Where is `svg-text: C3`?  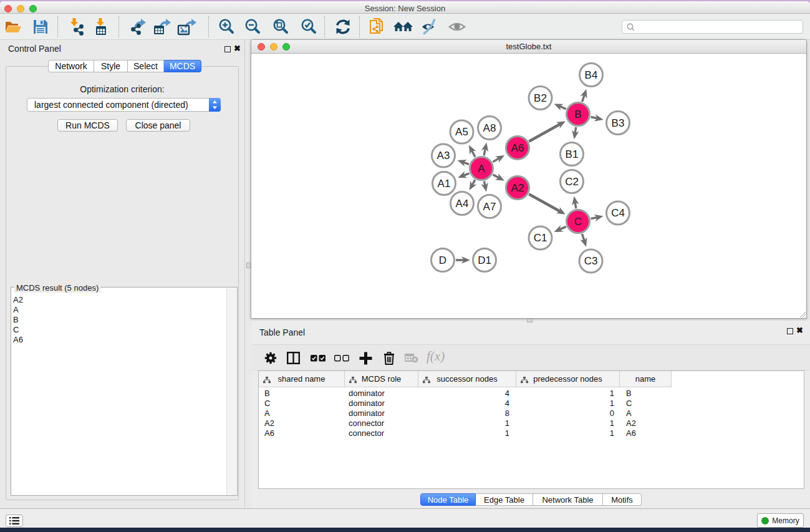 svg-text: C3 is located at coordinates (591, 261).